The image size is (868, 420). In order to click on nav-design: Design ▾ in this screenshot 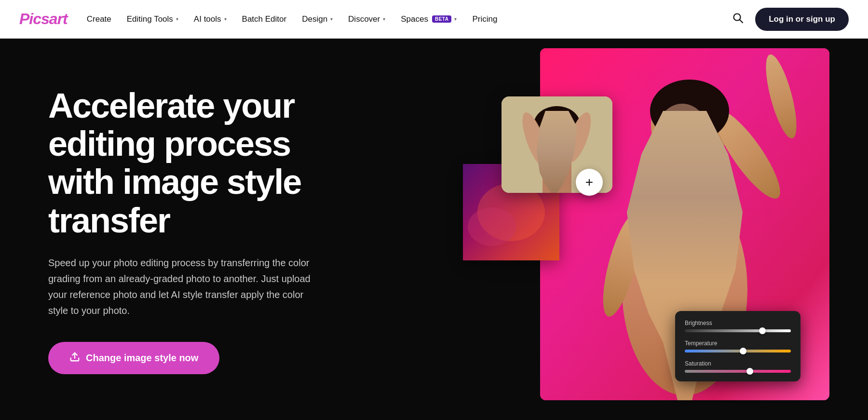, I will do `click(317, 19)`.